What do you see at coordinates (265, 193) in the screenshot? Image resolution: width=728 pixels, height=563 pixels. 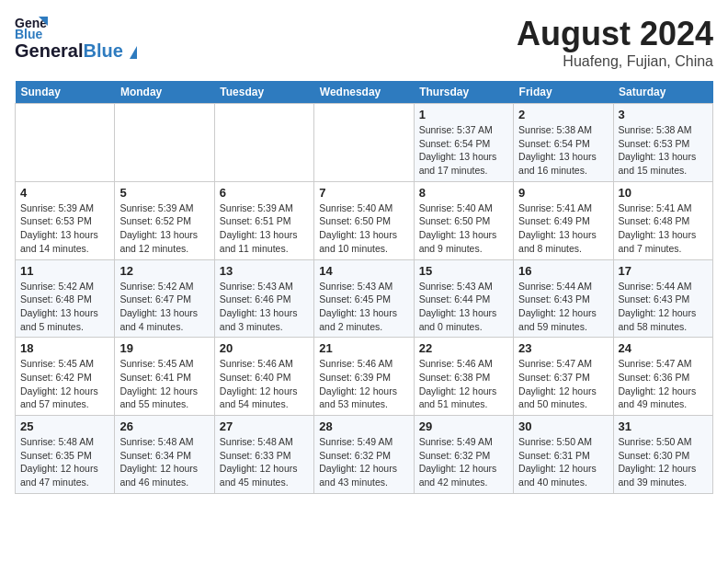 I see `day-number: 6` at bounding box center [265, 193].